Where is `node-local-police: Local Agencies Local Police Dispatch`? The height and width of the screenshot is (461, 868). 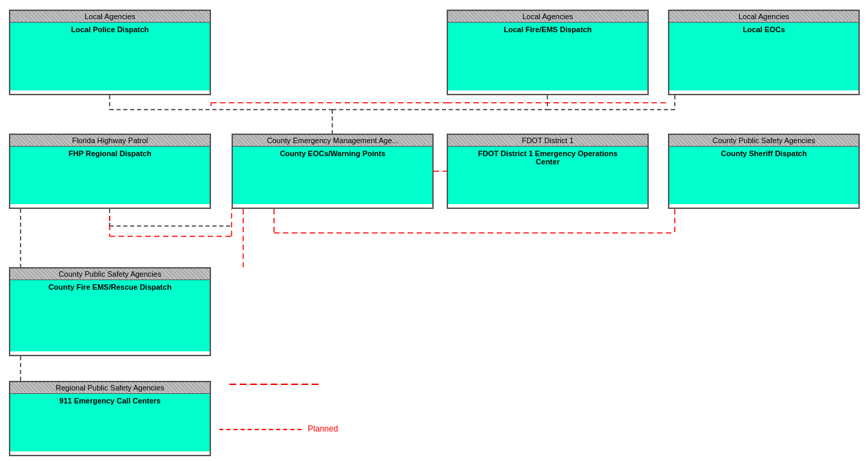 node-local-police: Local Agencies Local Police Dispatch is located at coordinates (110, 52).